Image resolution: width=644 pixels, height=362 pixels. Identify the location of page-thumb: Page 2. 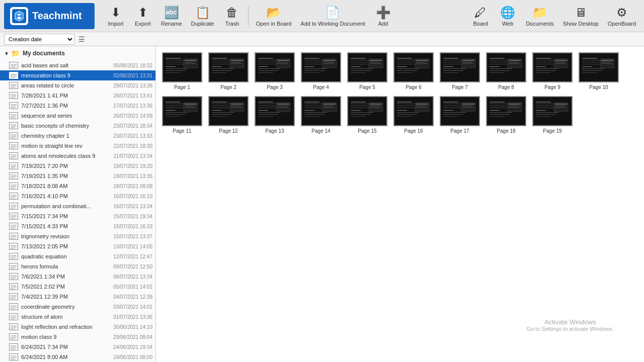
(228, 71).